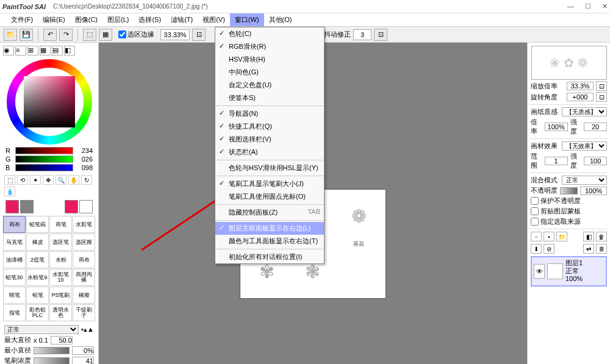  What do you see at coordinates (10, 180) in the screenshot?
I see `tool-rect-select: ⬚` at bounding box center [10, 180].